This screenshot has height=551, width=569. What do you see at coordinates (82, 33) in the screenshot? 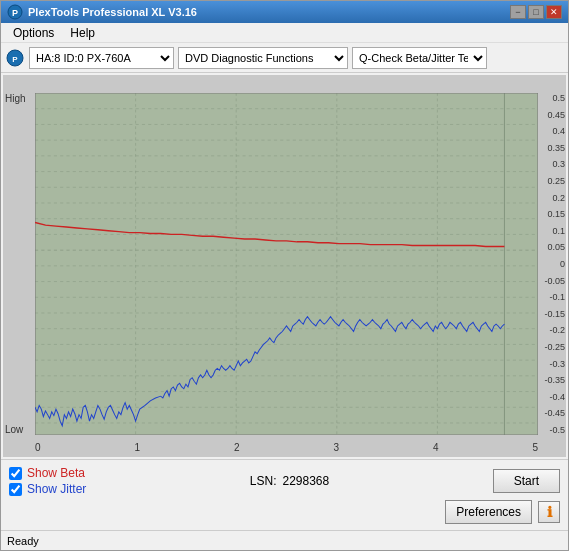
I see `menu-help: Help` at bounding box center [82, 33].